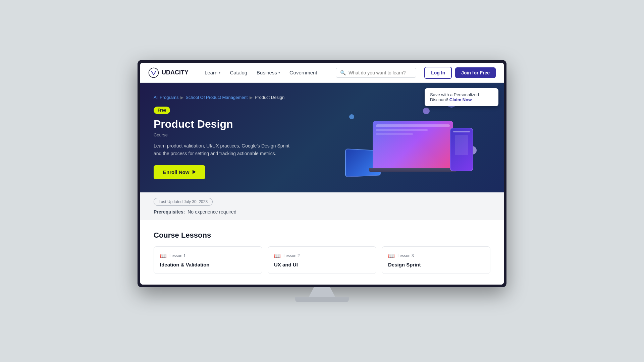  Describe the element at coordinates (194, 172) in the screenshot. I see `play-icon` at that location.